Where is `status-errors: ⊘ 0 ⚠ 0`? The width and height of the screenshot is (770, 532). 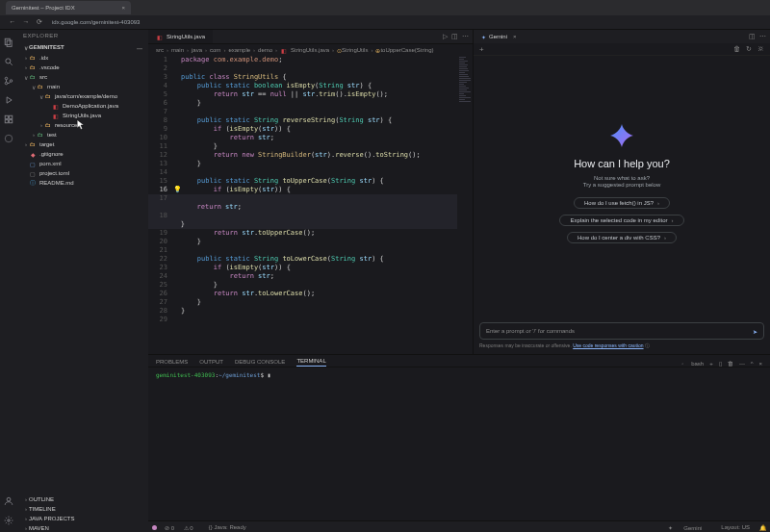 status-errors: ⊘ 0 ⚠ 0 is located at coordinates (183, 527).